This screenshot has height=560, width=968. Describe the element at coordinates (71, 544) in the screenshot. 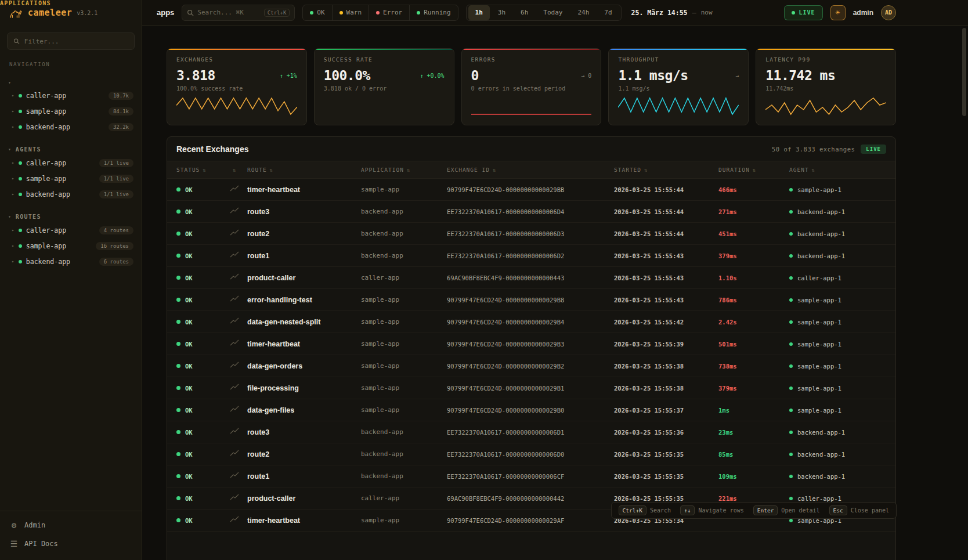

I see `sidebar-item-api-docs: ☰ API Docs` at that location.